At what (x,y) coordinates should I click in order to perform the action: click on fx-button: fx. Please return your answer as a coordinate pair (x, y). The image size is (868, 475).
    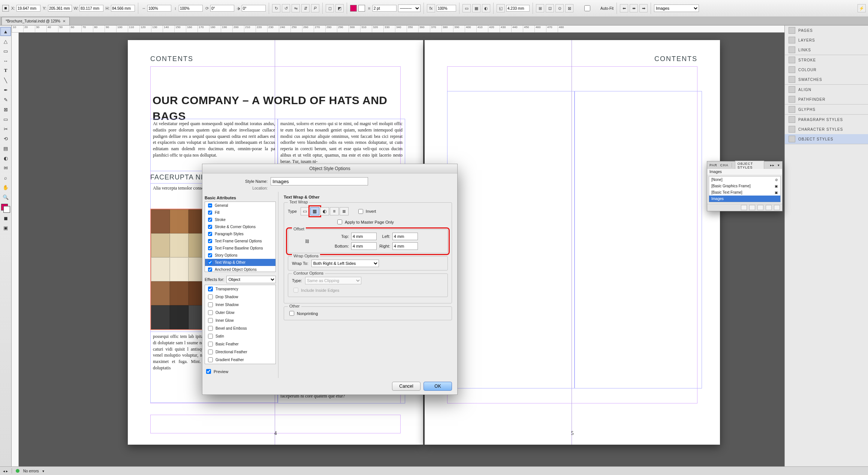
    Looking at the image, I should click on (431, 8).